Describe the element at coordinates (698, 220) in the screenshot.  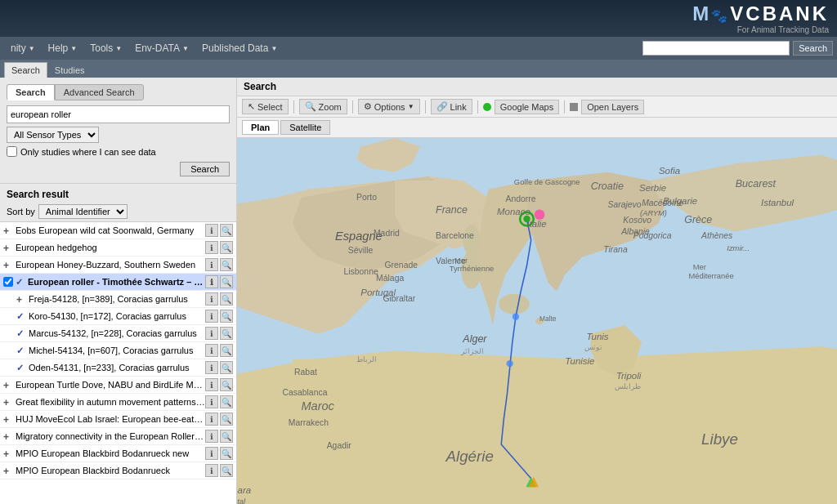
I see `svg-text: Grèce` at that location.